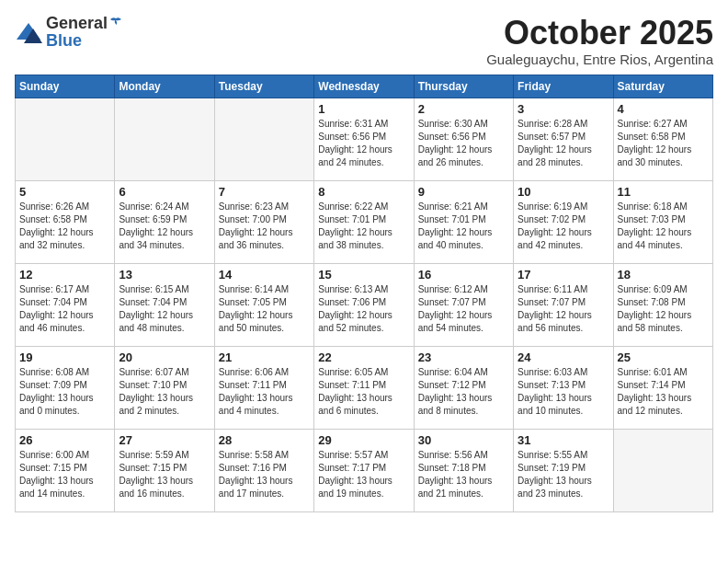  What do you see at coordinates (463, 144) in the screenshot?
I see `cell-info: Sunrise: 6:30 AM Sunset: 6:56 PM Dayligh…` at bounding box center [463, 144].